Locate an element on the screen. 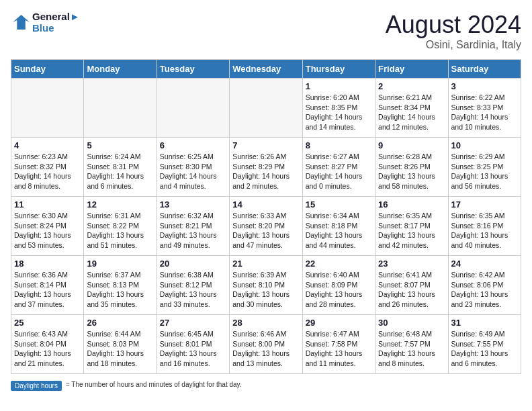 The image size is (532, 411). day-number: 17 is located at coordinates (485, 204).